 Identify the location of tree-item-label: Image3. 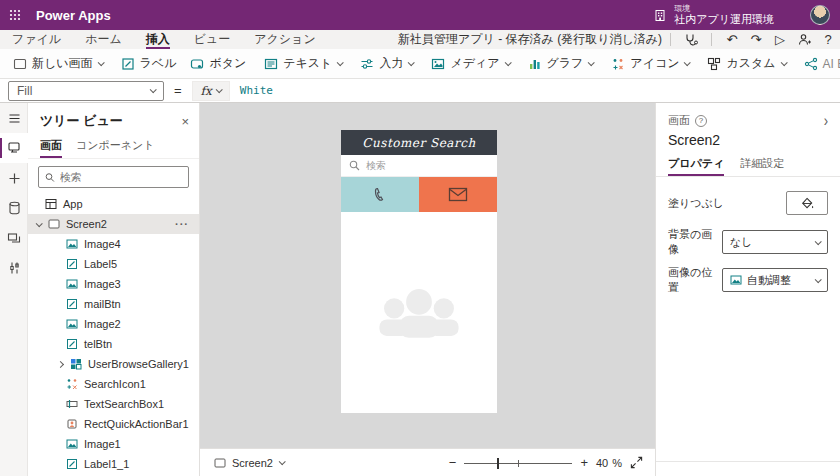
(102, 284).